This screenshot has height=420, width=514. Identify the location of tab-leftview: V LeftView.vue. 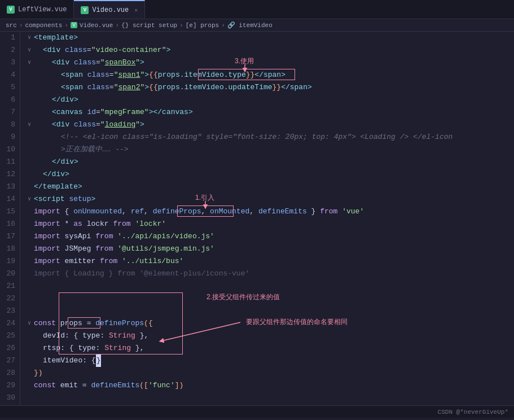
(37, 9).